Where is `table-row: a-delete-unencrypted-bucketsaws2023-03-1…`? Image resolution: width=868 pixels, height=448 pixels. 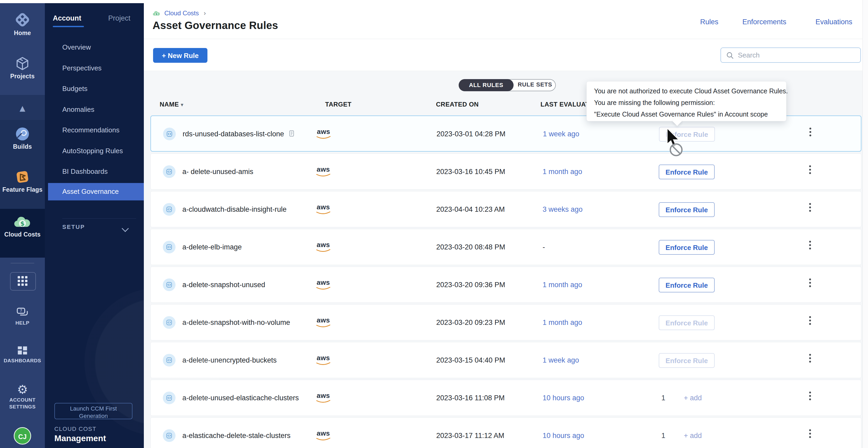 table-row: a-delete-unencrypted-bucketsaws2023-03-1… is located at coordinates (506, 360).